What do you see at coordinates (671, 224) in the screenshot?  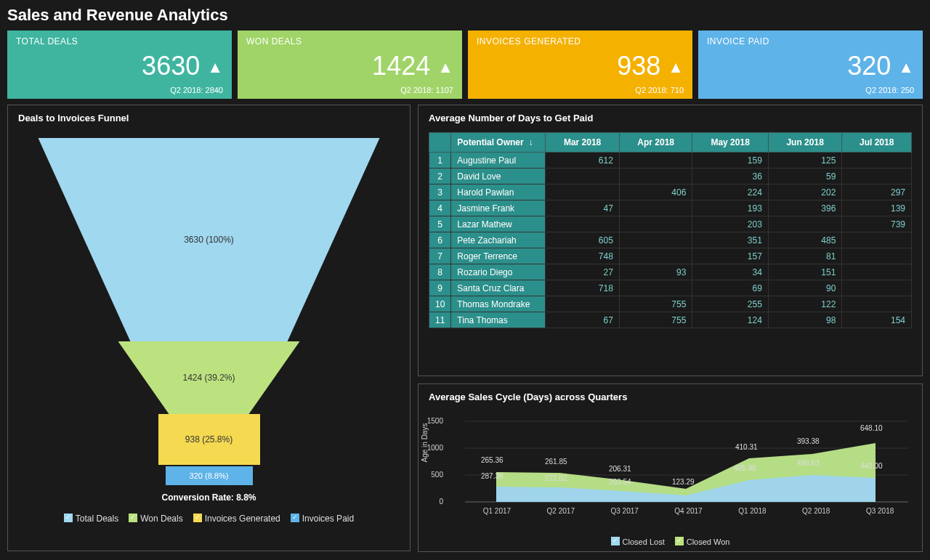 I see `table-row: 5Lazar Mathew203739` at bounding box center [671, 224].